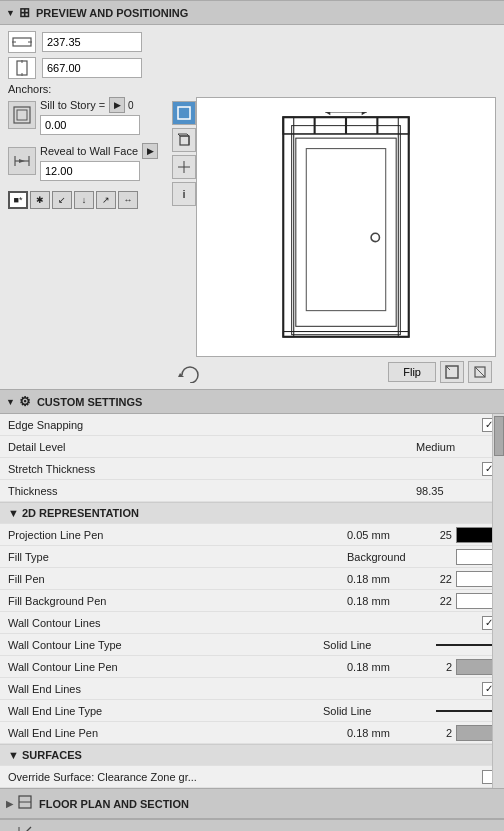 The width and height of the screenshot is (504, 831). Describe the element at coordinates (25, 402) in the screenshot. I see `custom-settings-icon: ⚙` at that location.